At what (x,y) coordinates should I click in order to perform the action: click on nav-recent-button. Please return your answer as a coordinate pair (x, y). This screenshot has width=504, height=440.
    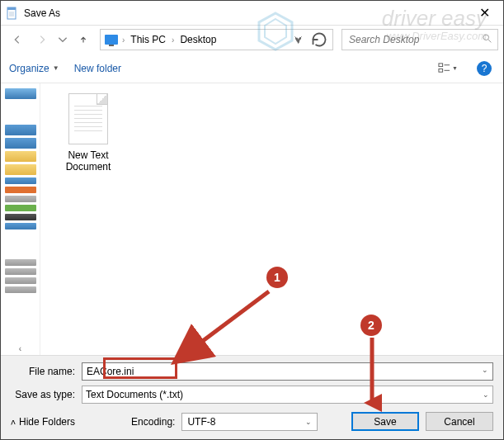
    Looking at the image, I should click on (63, 40).